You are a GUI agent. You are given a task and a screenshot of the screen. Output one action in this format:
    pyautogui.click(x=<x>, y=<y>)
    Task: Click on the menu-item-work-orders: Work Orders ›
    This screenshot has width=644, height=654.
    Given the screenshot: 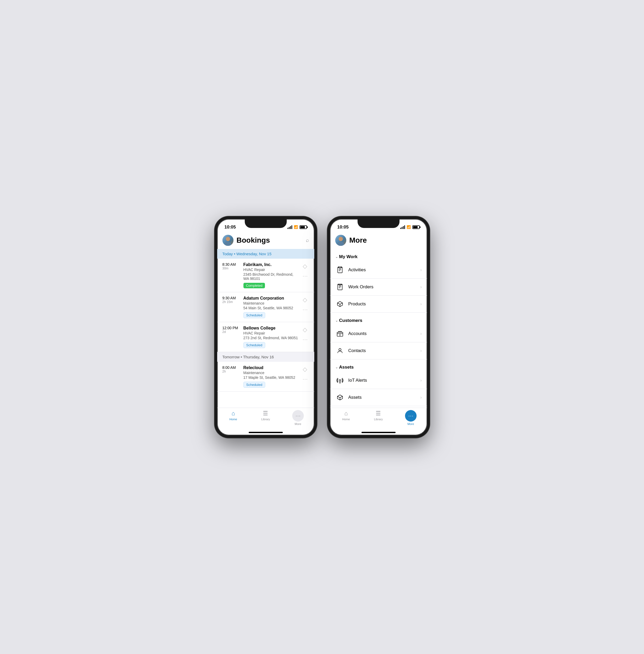 What is the action you would take?
    pyautogui.click(x=379, y=287)
    